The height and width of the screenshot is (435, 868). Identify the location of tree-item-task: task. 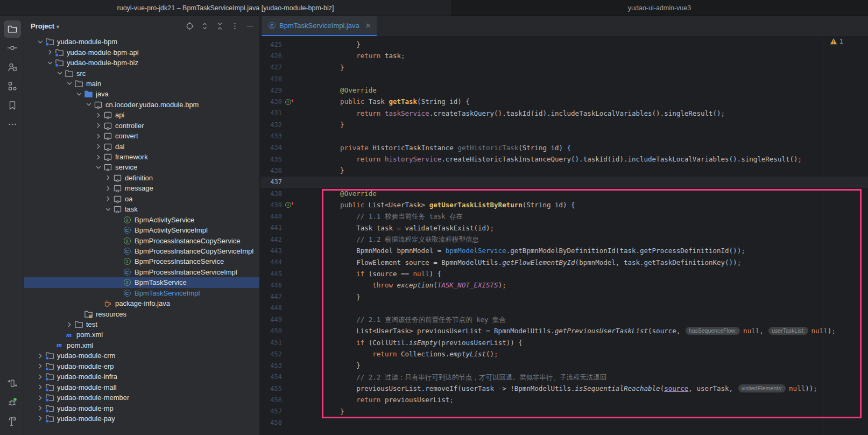
(142, 209).